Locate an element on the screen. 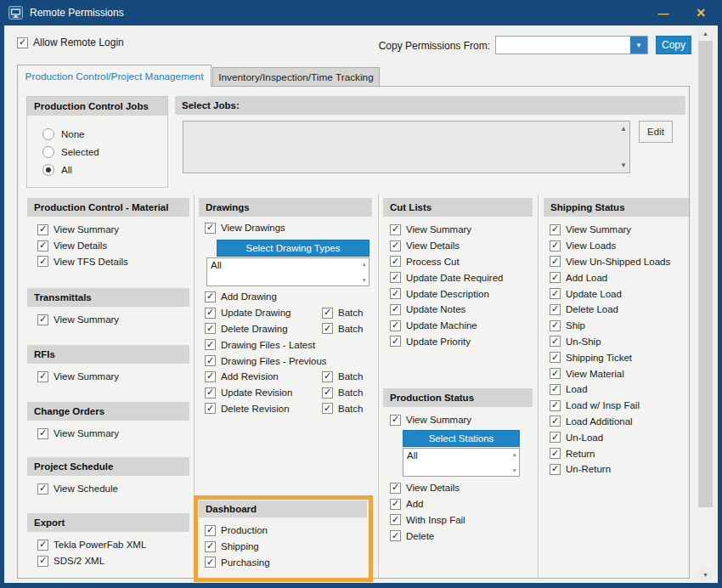  permission-row: Un-Load is located at coordinates (610, 437).